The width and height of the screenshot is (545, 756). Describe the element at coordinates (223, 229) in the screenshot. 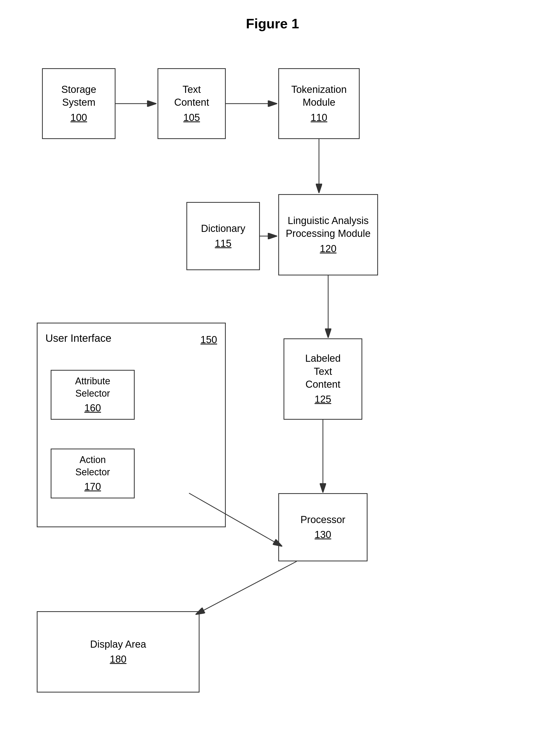

I see `dictionary-label: Dictionary` at that location.